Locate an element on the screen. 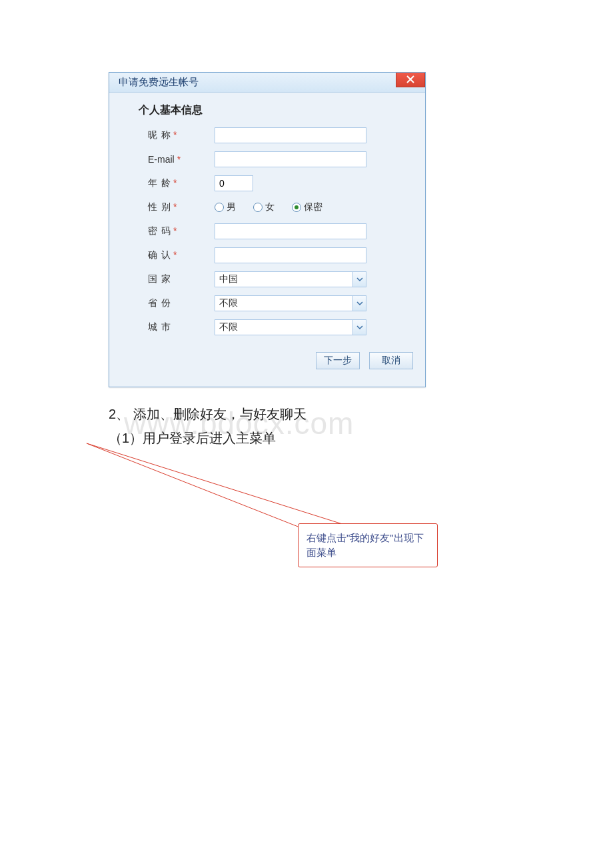 The width and height of the screenshot is (613, 868). row-gender: 性别* 男 女 保密 is located at coordinates (267, 207).